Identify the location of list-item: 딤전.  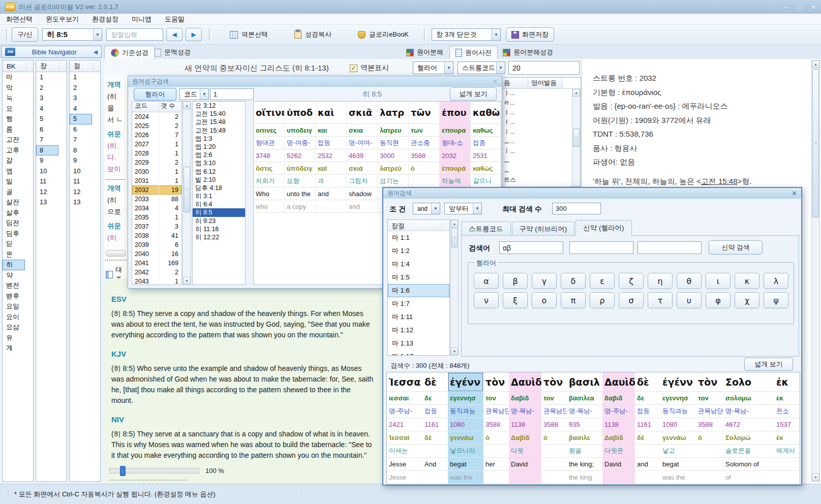
(18, 224).